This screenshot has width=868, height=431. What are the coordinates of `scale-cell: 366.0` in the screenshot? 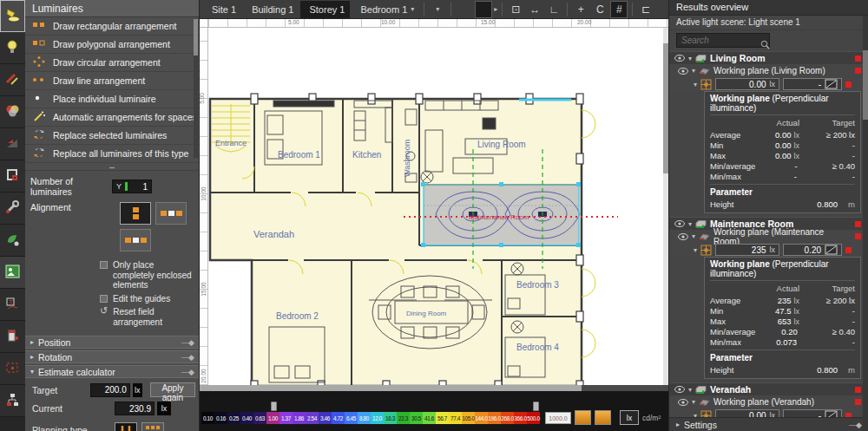 It's located at (521, 418).